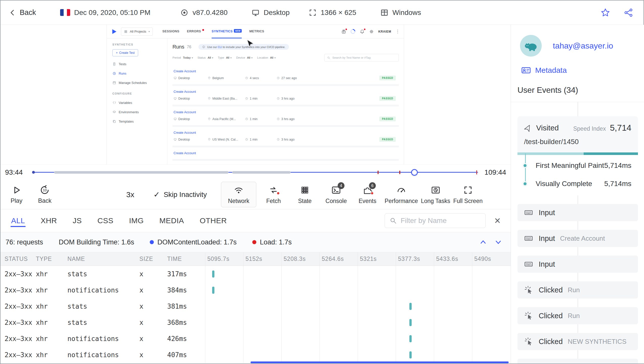 The height and width of the screenshot is (364, 644). I want to click on tab-sessions: SESSIONS, so click(171, 32).